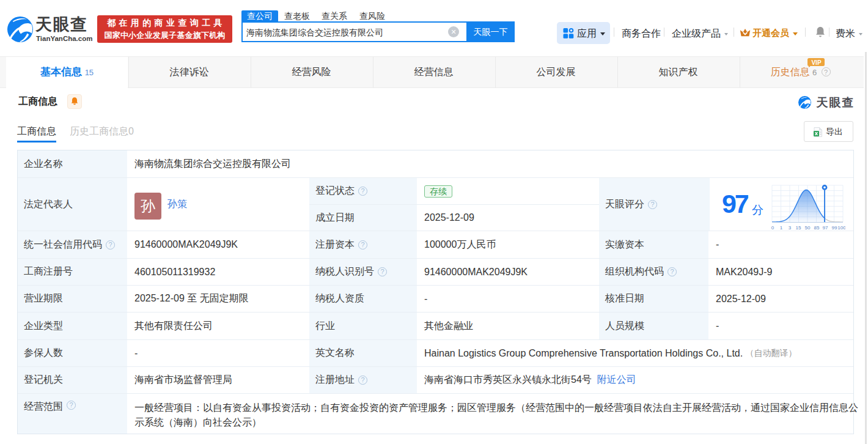  What do you see at coordinates (816, 62) in the screenshot?
I see `svg-text: VIP` at bounding box center [816, 62].